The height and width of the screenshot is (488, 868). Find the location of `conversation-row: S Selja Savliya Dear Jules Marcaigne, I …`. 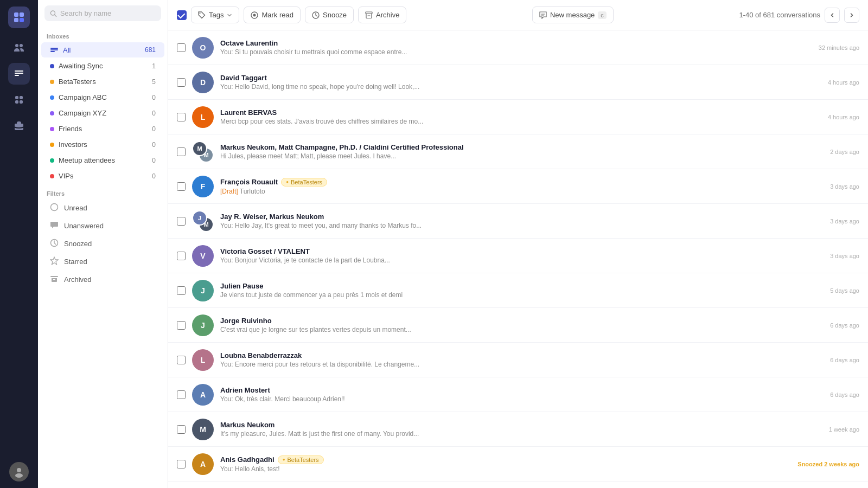

conversation-row: S Selja Savliya Dear Jules Marcaigne, I … is located at coordinates (518, 485).